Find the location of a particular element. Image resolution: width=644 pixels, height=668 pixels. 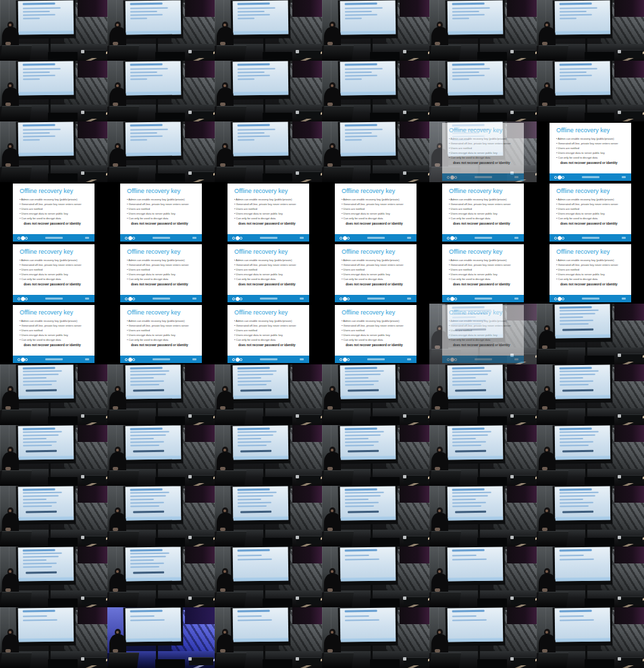

frame-r5c5-photo-bullets is located at coordinates (590, 334).